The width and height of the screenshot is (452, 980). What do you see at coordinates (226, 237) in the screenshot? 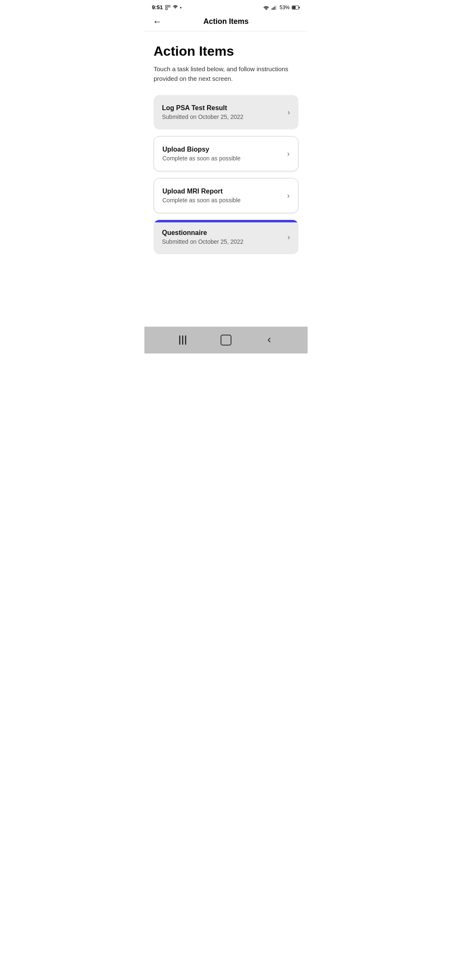
I see `action-card-questionnaire: Questionnaire Submitted on October 25, 2…` at bounding box center [226, 237].